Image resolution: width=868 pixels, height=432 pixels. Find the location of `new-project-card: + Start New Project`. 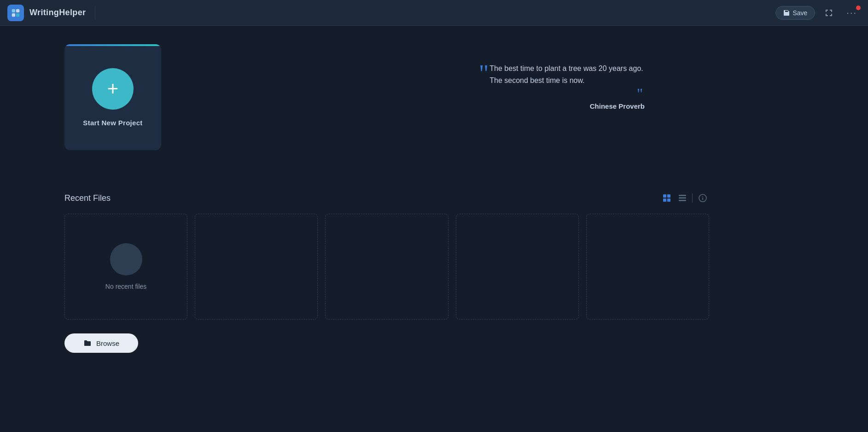

new-project-card: + Start New Project is located at coordinates (113, 97).